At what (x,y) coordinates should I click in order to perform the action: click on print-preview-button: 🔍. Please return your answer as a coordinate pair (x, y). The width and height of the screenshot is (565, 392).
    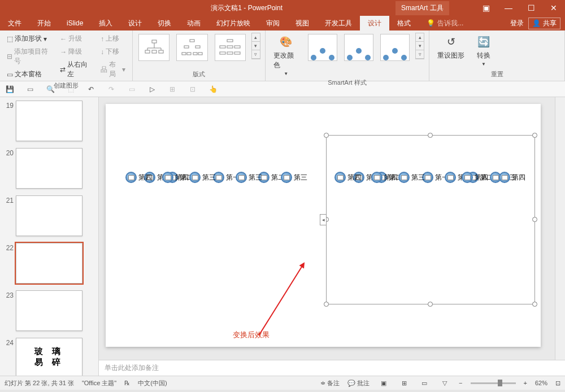
    Looking at the image, I should click on (50, 89).